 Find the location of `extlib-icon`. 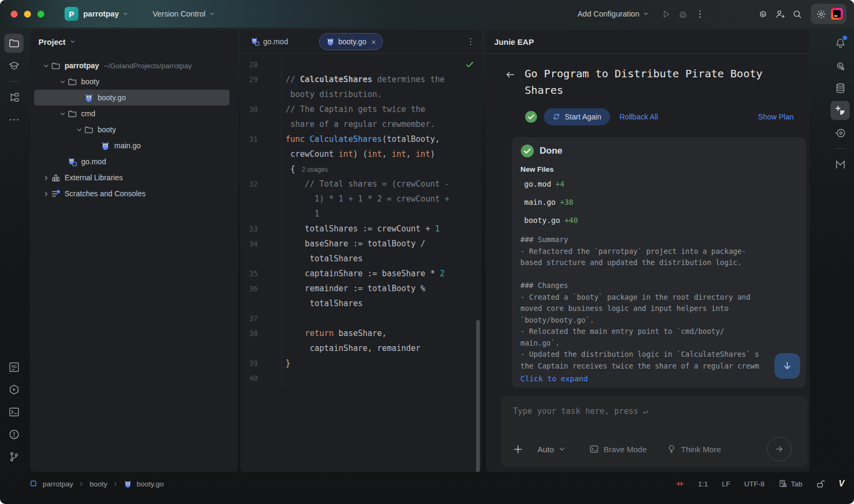

extlib-icon is located at coordinates (56, 178).